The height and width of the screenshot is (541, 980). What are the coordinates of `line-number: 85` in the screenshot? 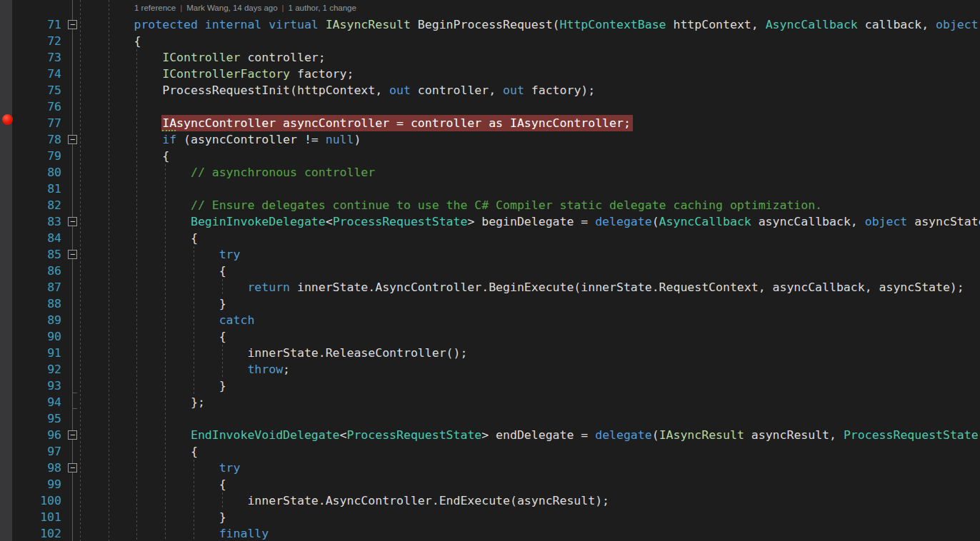 It's located at (41, 254).